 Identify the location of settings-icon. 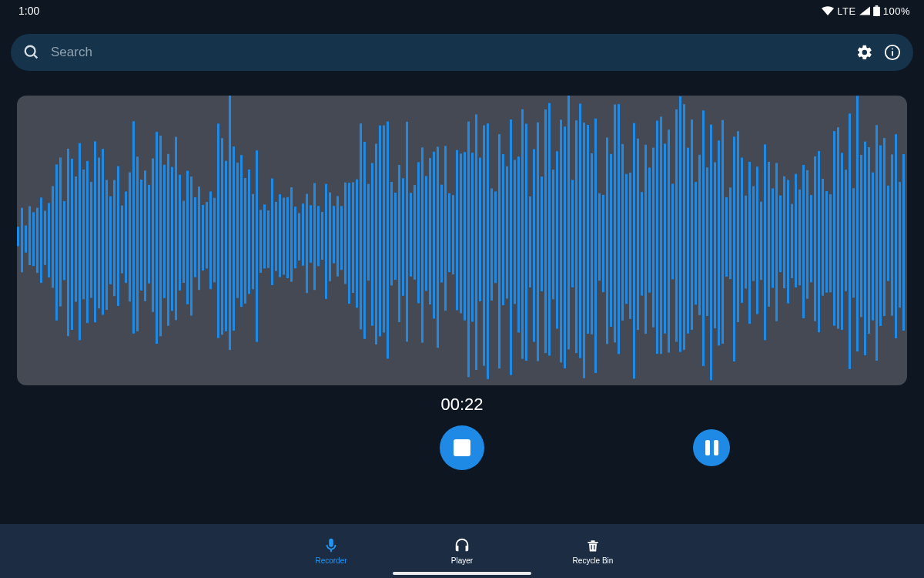
(865, 52).